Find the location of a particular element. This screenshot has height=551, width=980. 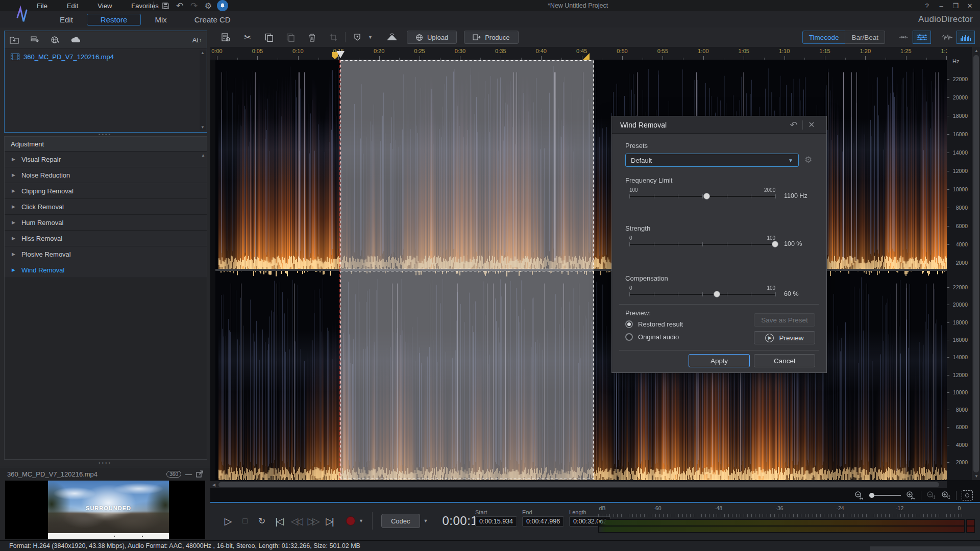

record-dropdown-caret: ▼ is located at coordinates (361, 521).